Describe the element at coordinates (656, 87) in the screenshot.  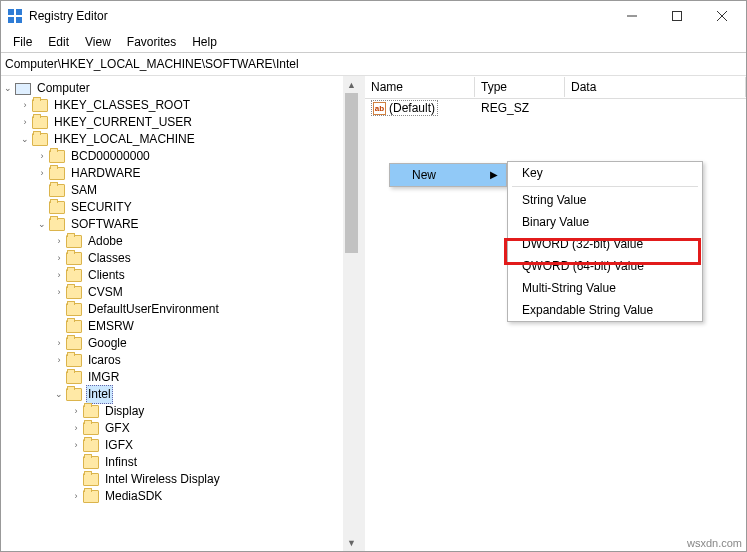
I see `col-data: Data` at that location.